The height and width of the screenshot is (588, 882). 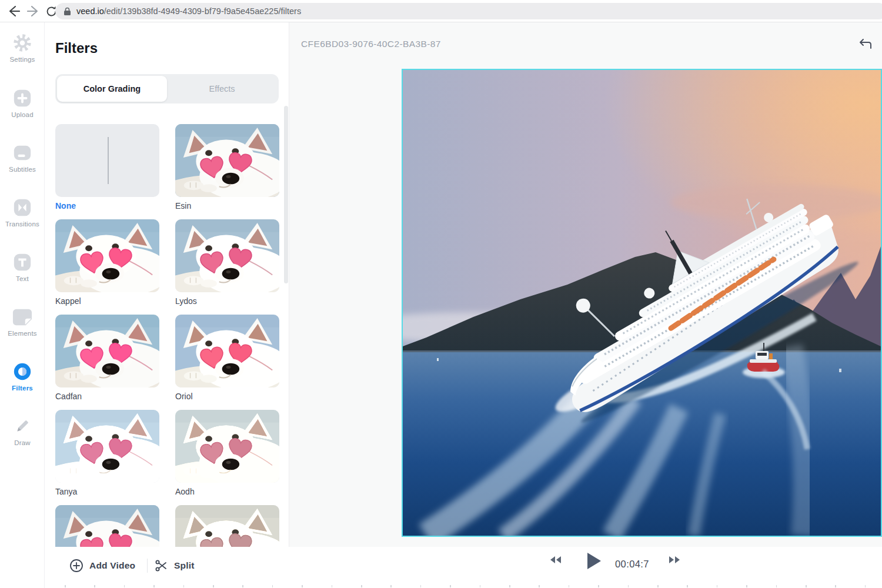 What do you see at coordinates (22, 323) in the screenshot?
I see `sidebar-item-elements: Elements` at bounding box center [22, 323].